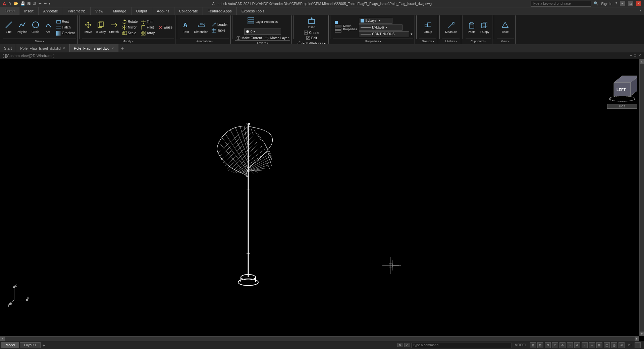 The width and height of the screenshot is (644, 349). Describe the element at coordinates (577, 345) in the screenshot. I see `ducs-toggle: ⊕` at that location.